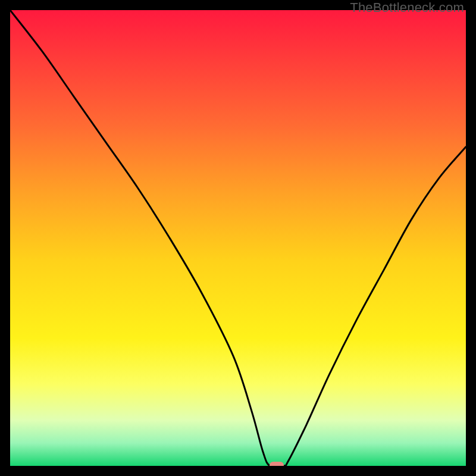 The height and width of the screenshot is (476, 476). Describe the element at coordinates (407, 8) in the screenshot. I see `watermark-text: TheBottleneck.com` at that location.